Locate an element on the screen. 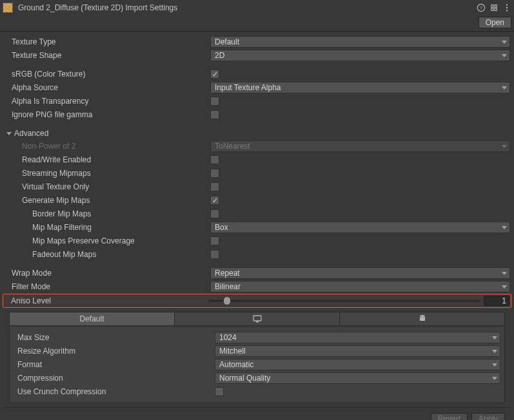 This screenshot has height=420, width=514. aniso-level-row: Aniso Level is located at coordinates (257, 301).